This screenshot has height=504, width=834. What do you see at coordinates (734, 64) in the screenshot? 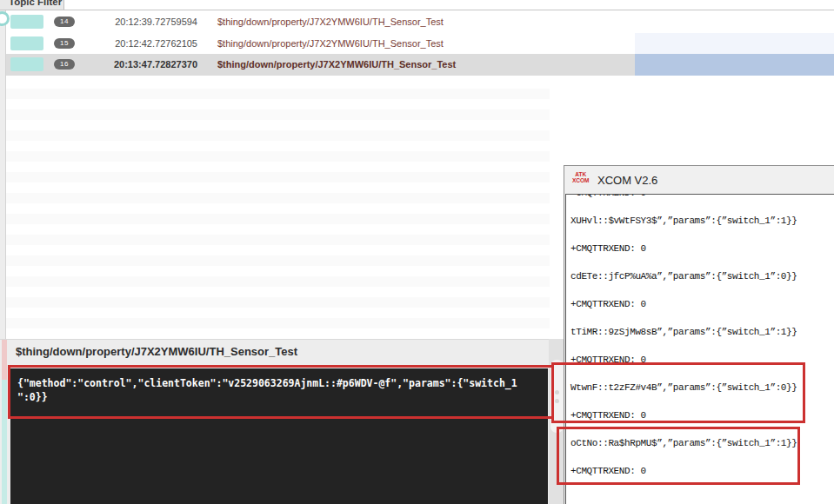
I see `selected-row-blue-highlight` at bounding box center [734, 64].